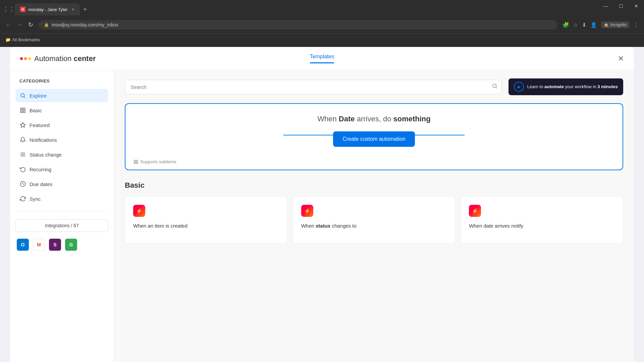 The width and height of the screenshot is (644, 362). I want to click on menu-icon: ⋮, so click(636, 25).